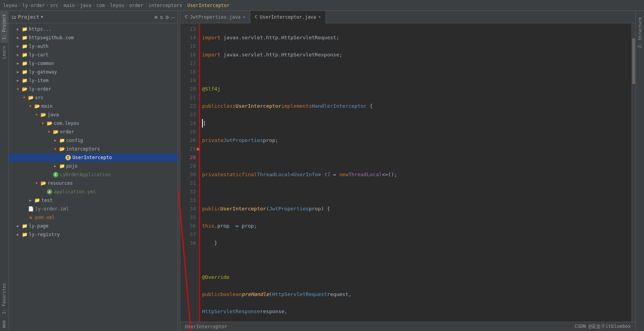 The width and height of the screenshot is (644, 331). What do you see at coordinates (54, 5) in the screenshot?
I see `breadcrumb-item: src` at bounding box center [54, 5].